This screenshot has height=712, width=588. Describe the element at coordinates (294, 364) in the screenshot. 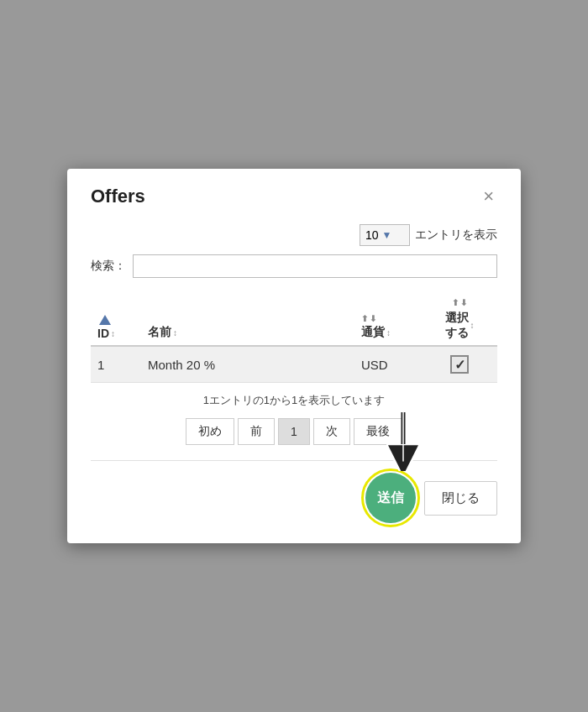

I see `table-row: 1 Month 20 % USD` at that location.